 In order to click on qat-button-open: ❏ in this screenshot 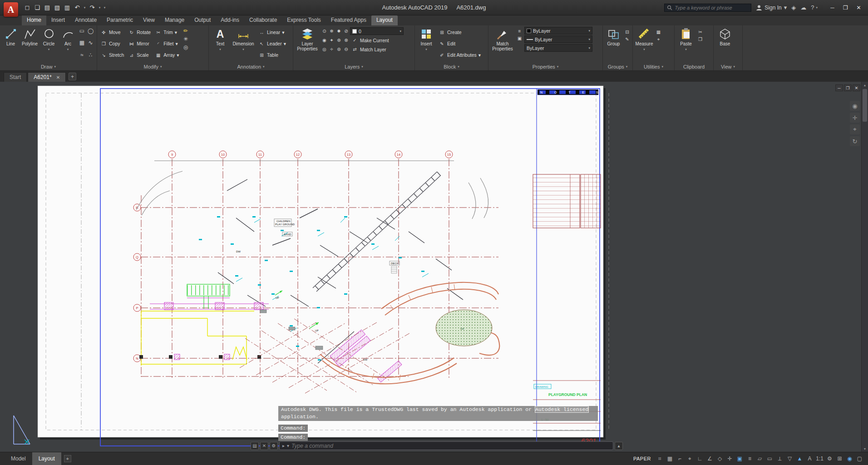, I will do `click(37, 8)`.